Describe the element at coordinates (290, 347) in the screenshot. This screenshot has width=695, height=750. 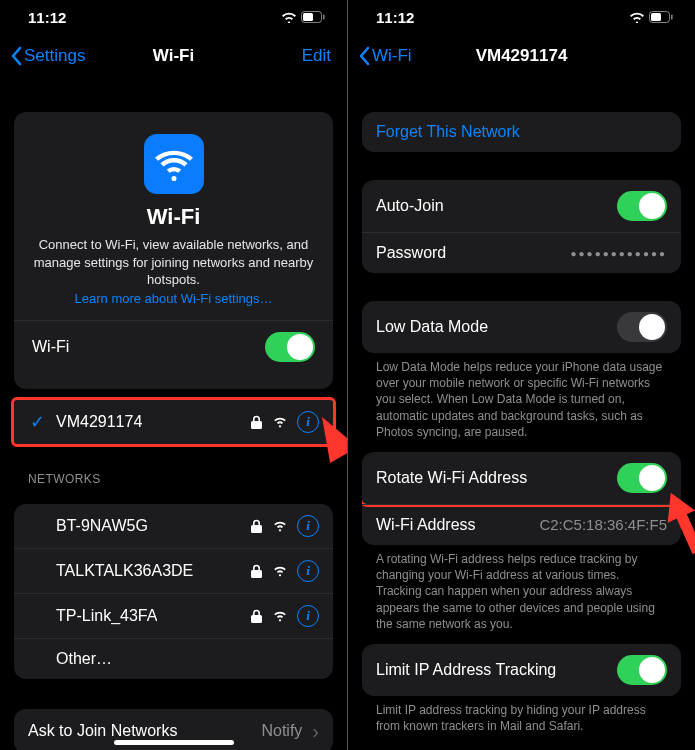
I see `wifi-toggle` at that location.